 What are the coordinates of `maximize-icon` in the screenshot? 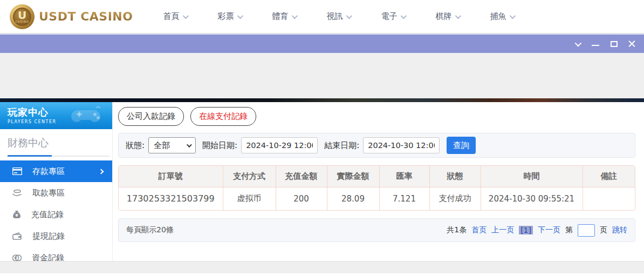 It's located at (614, 44).